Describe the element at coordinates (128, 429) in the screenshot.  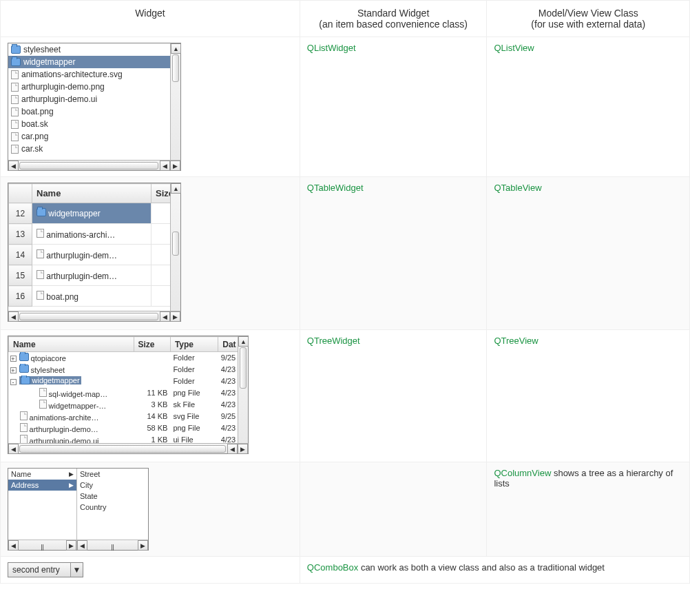
I see `tree-row: arthurplugin-demo…58 KBpng File4/23` at that location.